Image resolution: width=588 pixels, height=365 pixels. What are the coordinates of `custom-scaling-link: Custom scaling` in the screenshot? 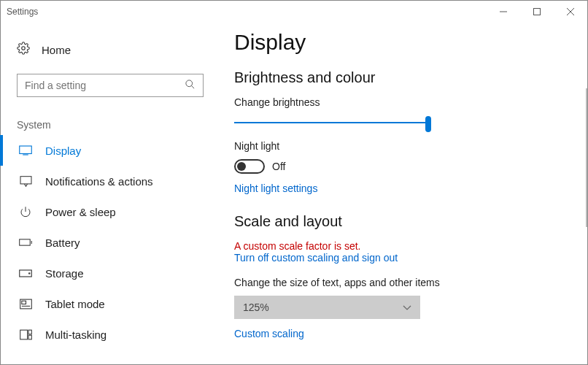 It's located at (396, 334).